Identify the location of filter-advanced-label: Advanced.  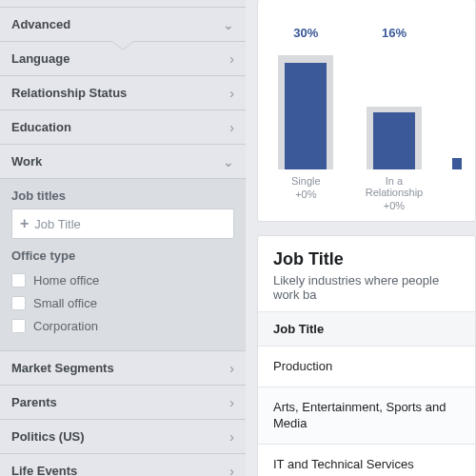
(41, 25).